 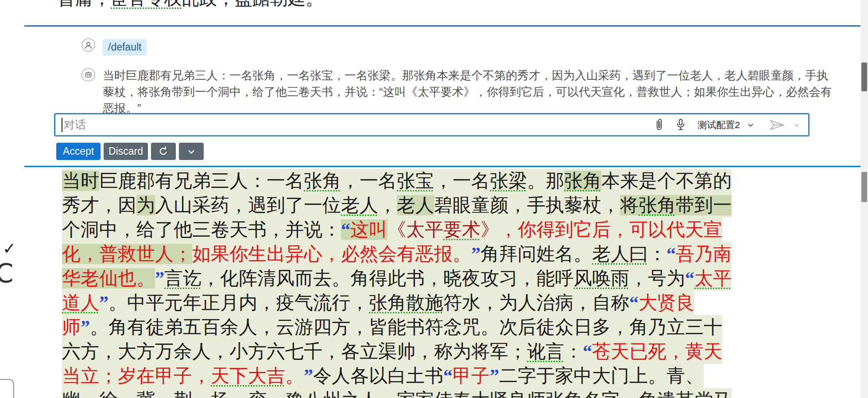 What do you see at coordinates (369, 230) in the screenshot?
I see `text-segment: 这叫` at bounding box center [369, 230].